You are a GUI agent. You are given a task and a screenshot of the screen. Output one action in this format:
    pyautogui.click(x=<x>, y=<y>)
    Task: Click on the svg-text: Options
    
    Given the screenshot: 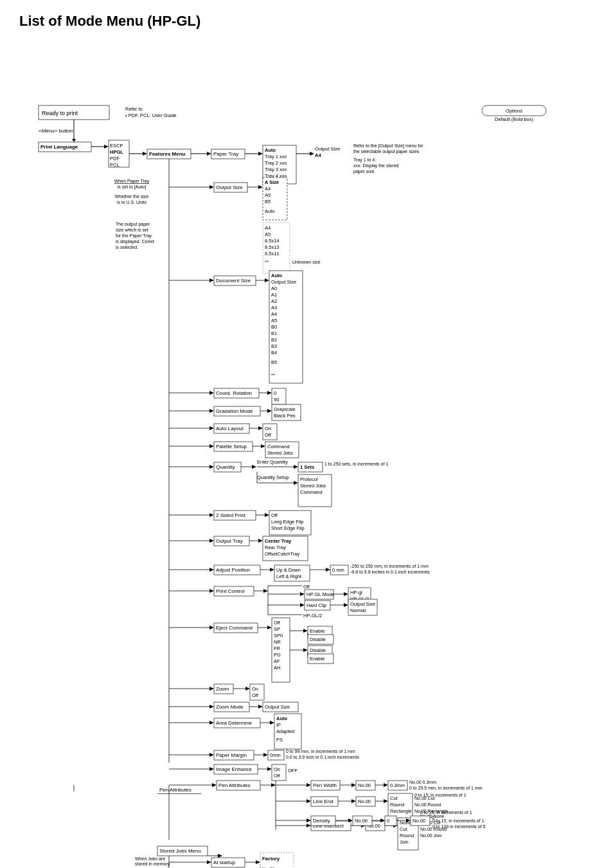 What is the action you would take?
    pyautogui.click(x=514, y=111)
    